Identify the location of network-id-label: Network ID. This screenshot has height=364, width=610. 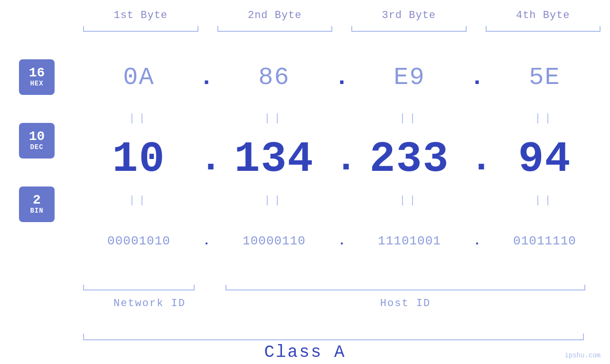
(150, 304).